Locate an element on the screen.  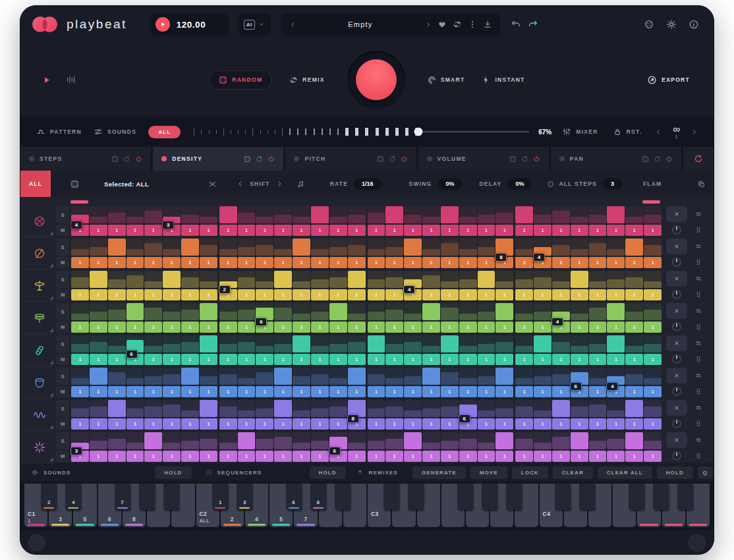
note-value-icon is located at coordinates (300, 184).